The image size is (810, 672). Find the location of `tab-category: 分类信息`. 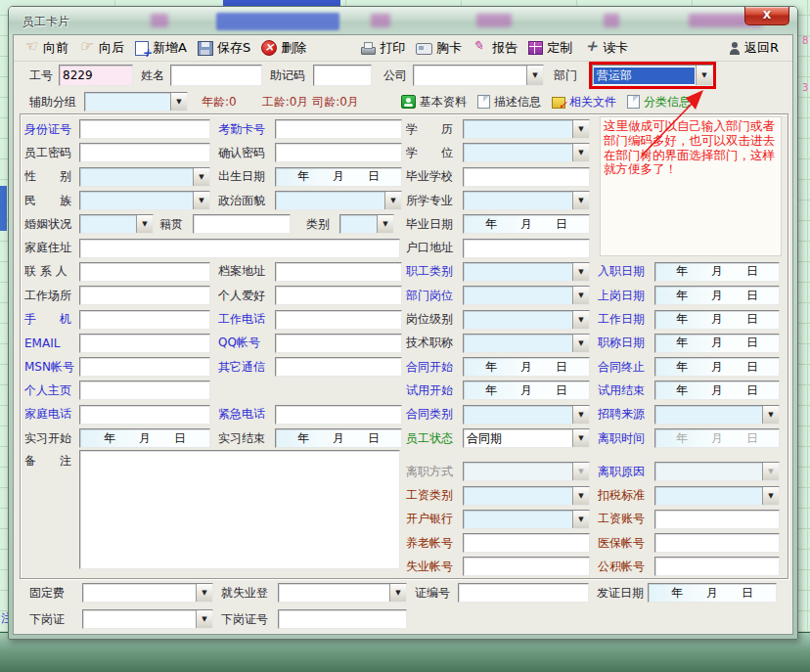

tab-category: 分类信息 is located at coordinates (659, 102).